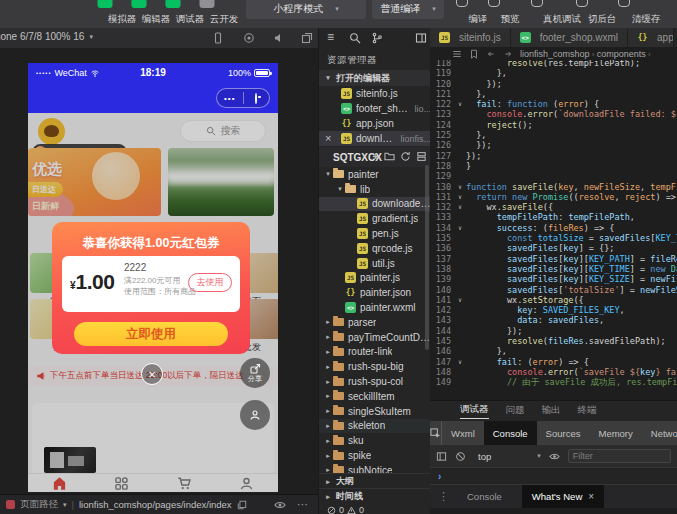 The height and width of the screenshot is (514, 677). Describe the element at coordinates (442, 269) in the screenshot. I see `line-number: 138` at that location.